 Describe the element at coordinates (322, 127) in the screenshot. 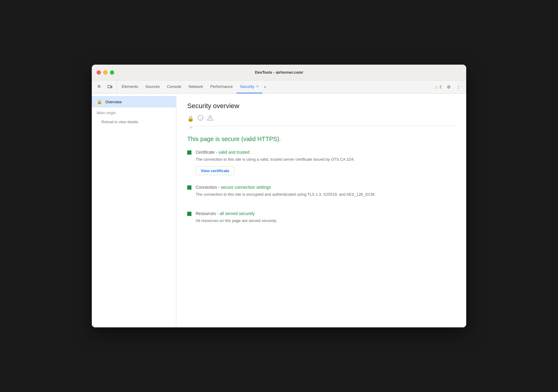

I see `chevron-indicator` at that location.